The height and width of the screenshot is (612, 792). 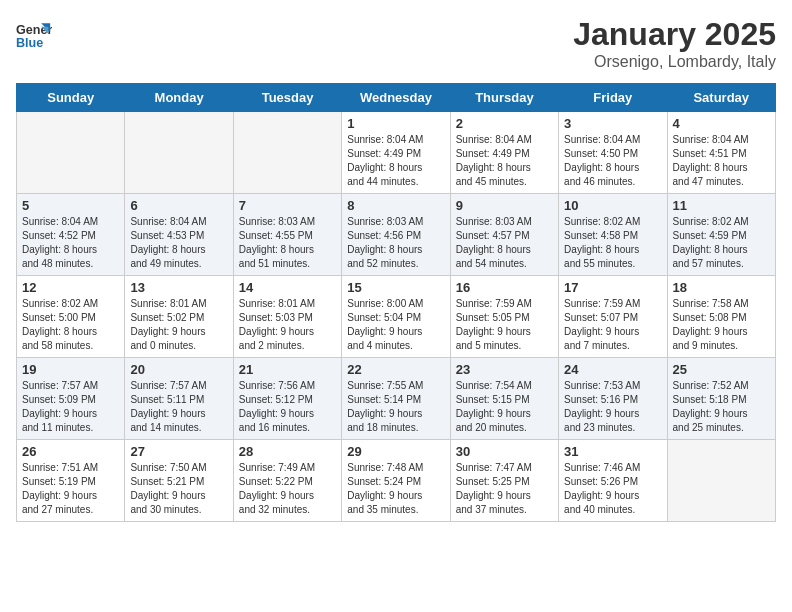 I want to click on day-number: 26, so click(x=70, y=452).